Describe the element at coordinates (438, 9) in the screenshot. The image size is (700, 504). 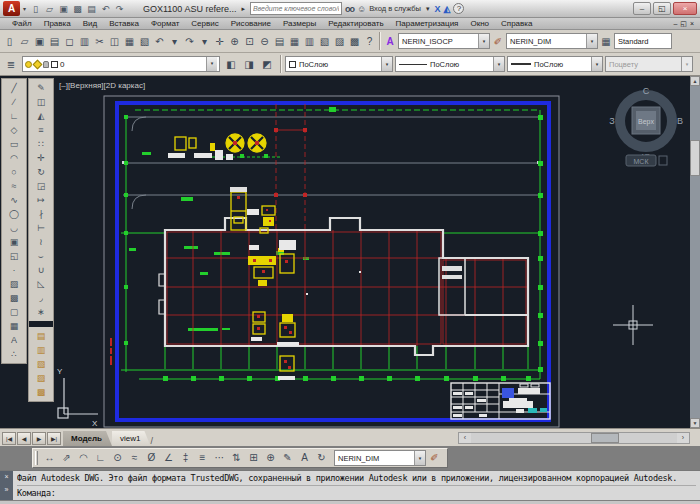
I see `exchange-icon: X` at that location.